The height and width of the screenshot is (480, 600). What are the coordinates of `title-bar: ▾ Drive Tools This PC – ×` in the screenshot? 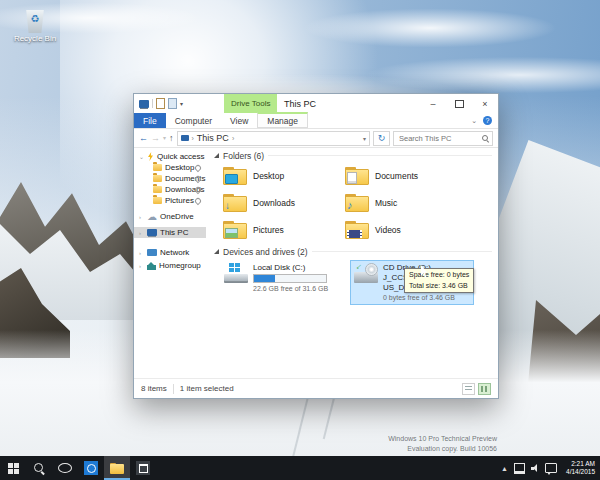 It's located at (316, 104).